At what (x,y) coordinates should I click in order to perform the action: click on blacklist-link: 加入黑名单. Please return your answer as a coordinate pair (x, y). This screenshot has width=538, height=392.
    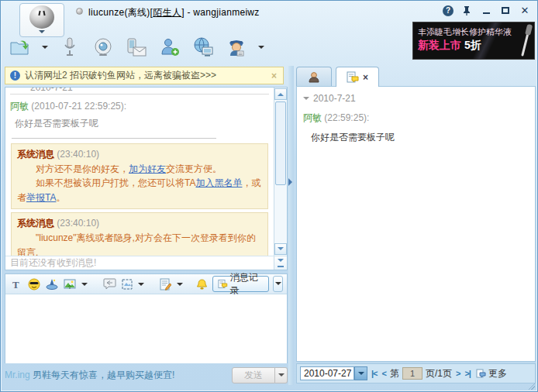
    Looking at the image, I should click on (219, 183).